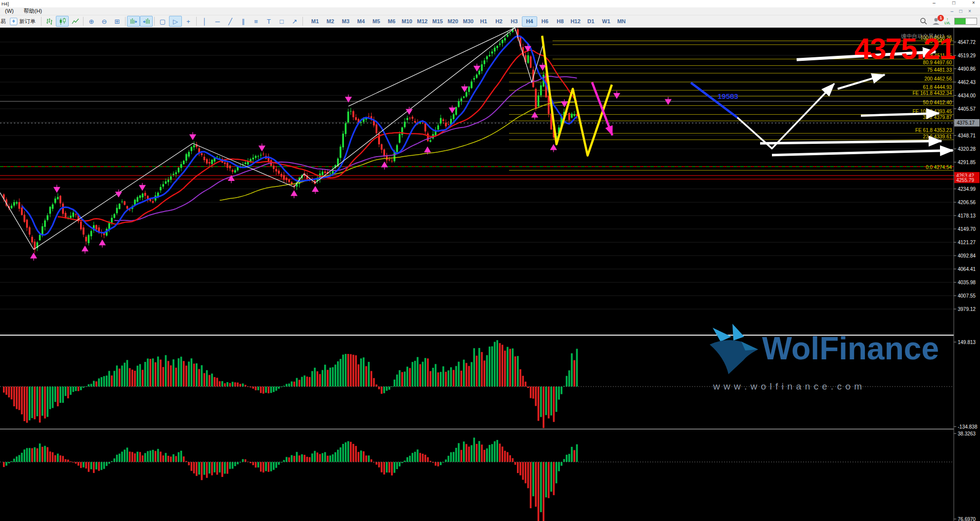  Describe the element at coordinates (9, 11) in the screenshot. I see `menu-item-window: (W)` at that location.